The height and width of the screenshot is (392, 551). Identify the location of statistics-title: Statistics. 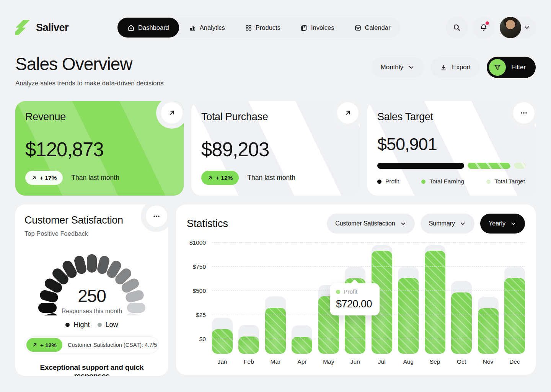
(207, 224).